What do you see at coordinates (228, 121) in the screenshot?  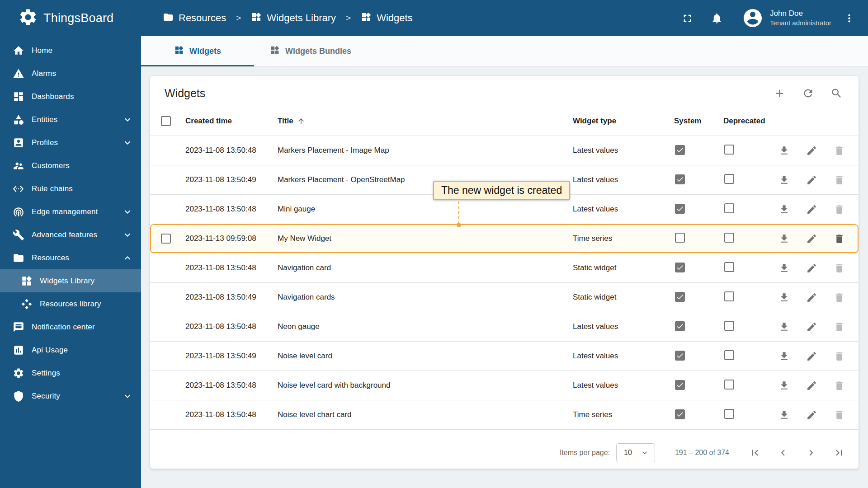 I see `column-header-created-time: Created time` at bounding box center [228, 121].